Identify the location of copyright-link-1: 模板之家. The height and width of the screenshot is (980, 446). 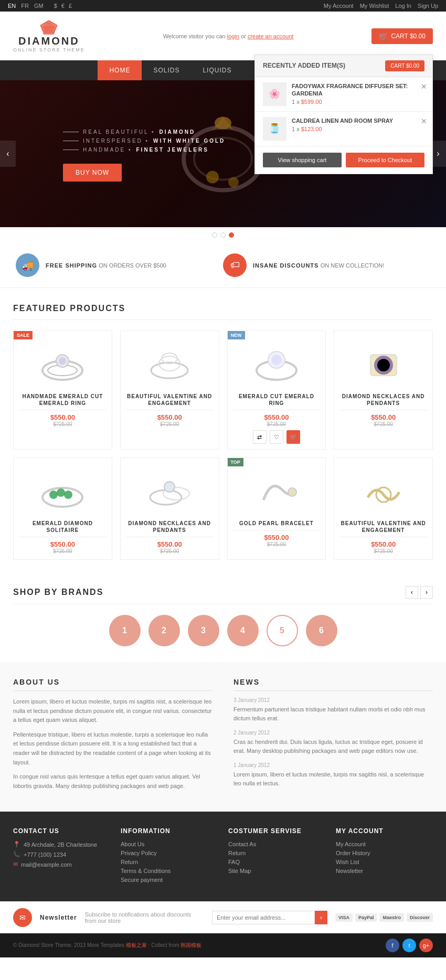
(136, 945).